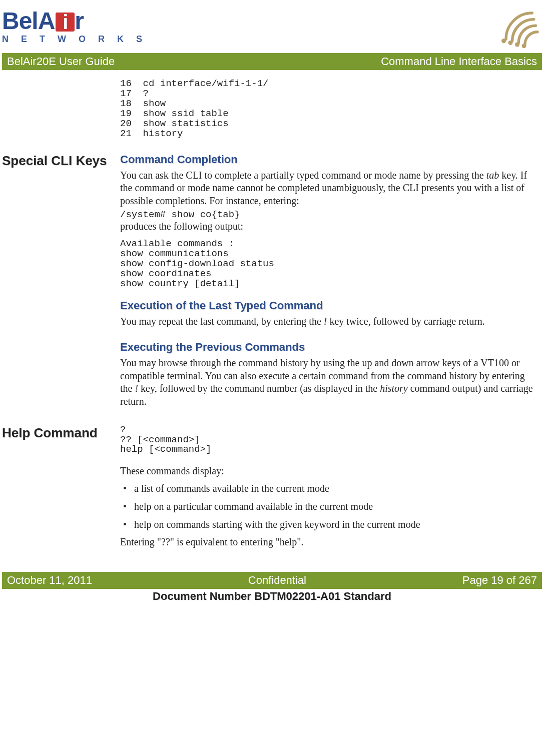 This screenshot has height=756, width=544. What do you see at coordinates (272, 25) in the screenshot?
I see `page-header: BelAir N E T W O R K S` at bounding box center [272, 25].